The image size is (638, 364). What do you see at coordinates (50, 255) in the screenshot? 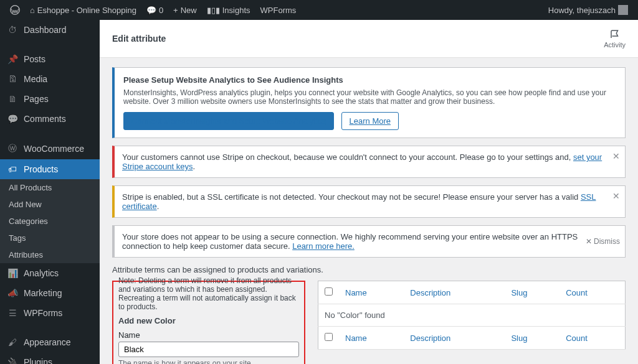
I see `submenu-attributes: Attributes` at bounding box center [50, 255].